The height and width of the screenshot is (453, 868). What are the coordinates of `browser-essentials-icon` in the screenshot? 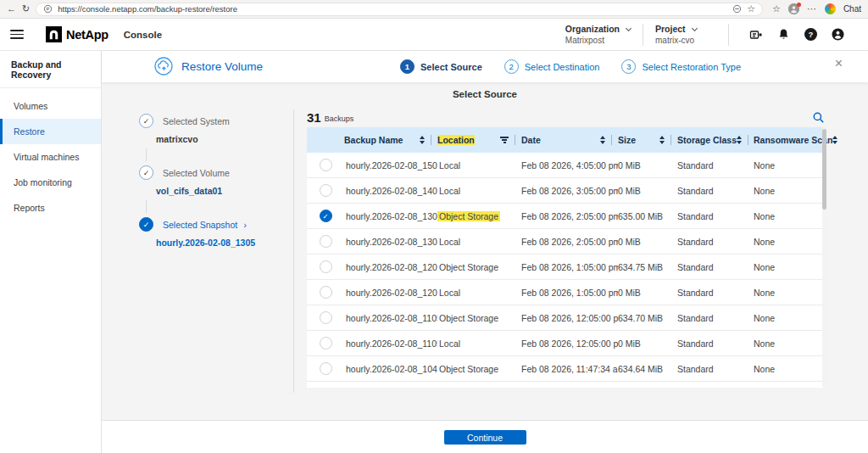 It's located at (737, 8).